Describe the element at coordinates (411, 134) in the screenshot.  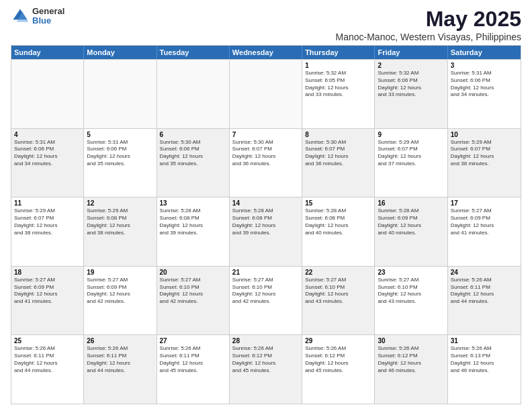
I see `day-number: 9` at that location.